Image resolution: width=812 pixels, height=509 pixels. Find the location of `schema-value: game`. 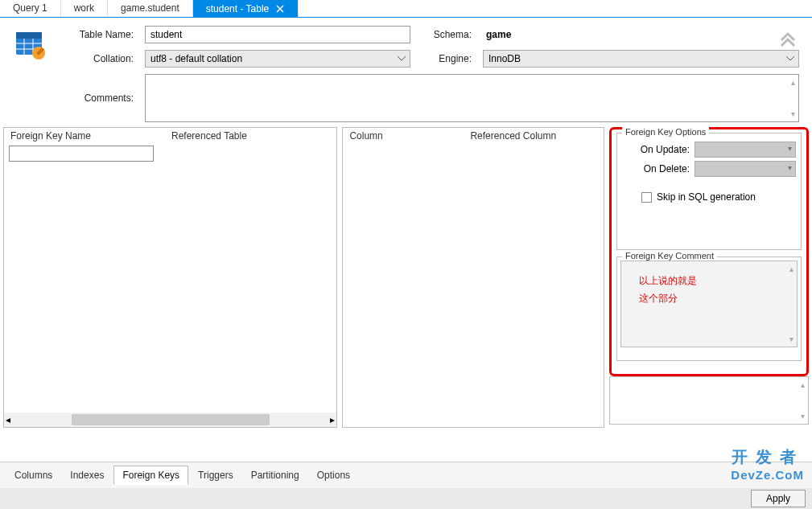

schema-value: game is located at coordinates (641, 35).